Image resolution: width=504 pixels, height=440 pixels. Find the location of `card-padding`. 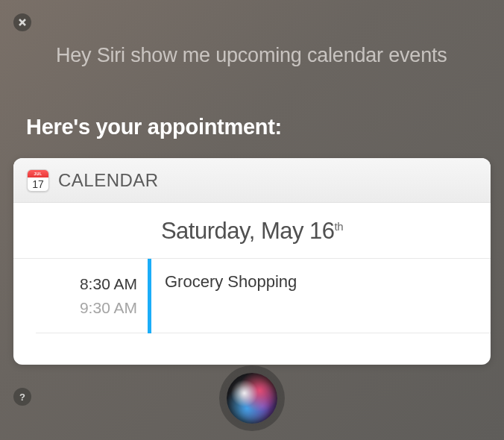

card-padding is located at coordinates (252, 349).